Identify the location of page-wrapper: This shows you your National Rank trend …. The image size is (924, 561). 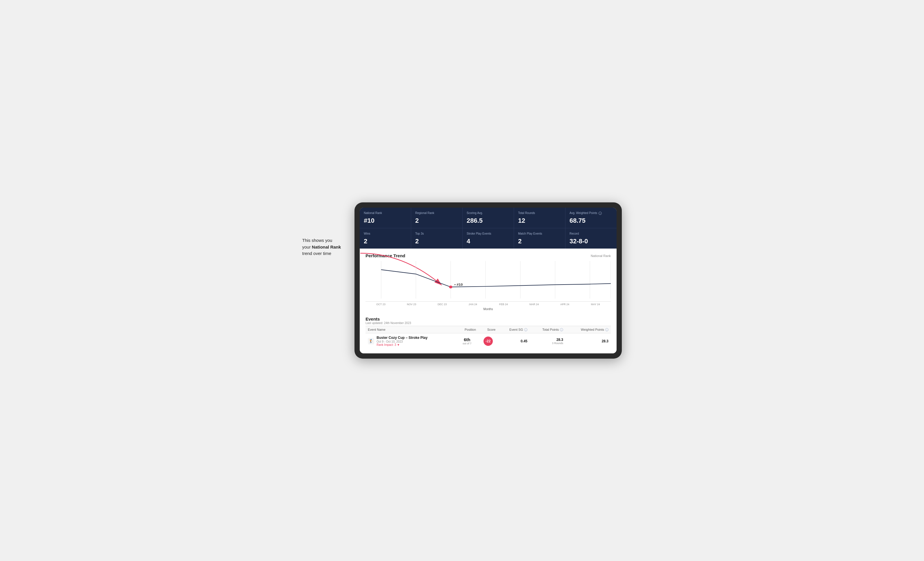
(462, 280).